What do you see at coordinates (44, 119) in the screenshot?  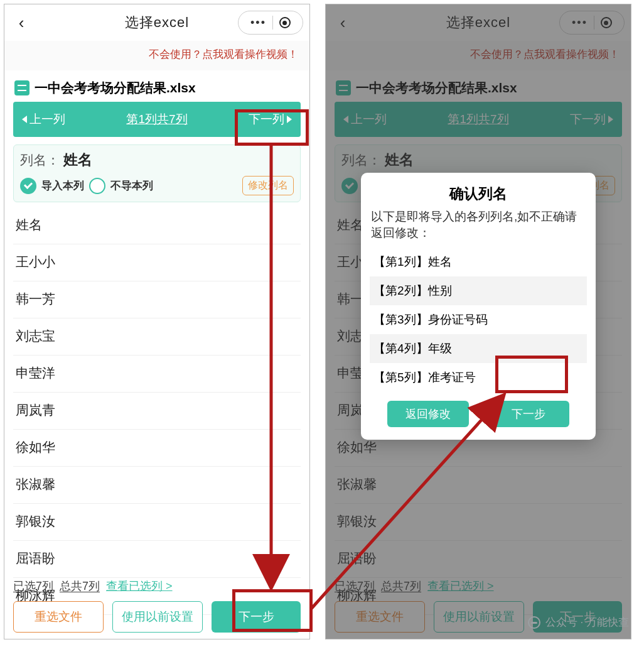 I see `prev-column-button: 上一列` at bounding box center [44, 119].